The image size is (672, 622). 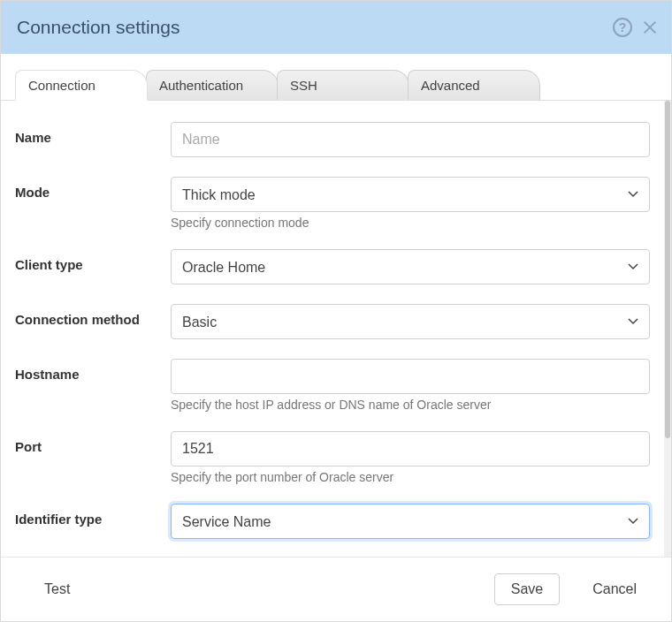 I want to click on tab-ssh: SSH, so click(x=343, y=85).